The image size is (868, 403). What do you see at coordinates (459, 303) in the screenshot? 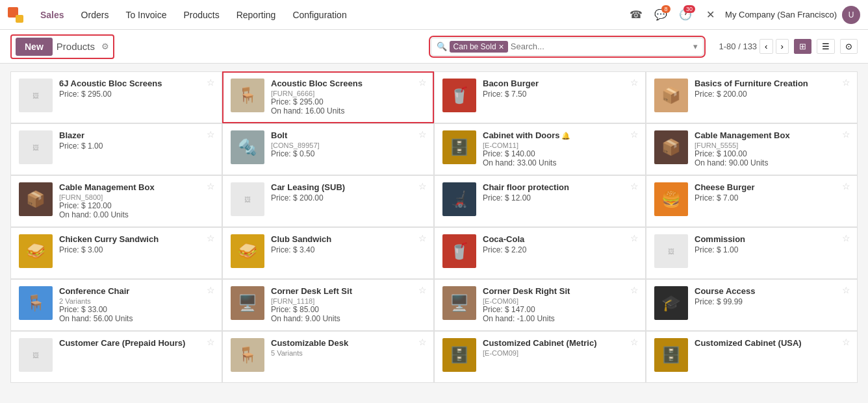
I see `product-thumbnail: 🖥️` at bounding box center [459, 303].